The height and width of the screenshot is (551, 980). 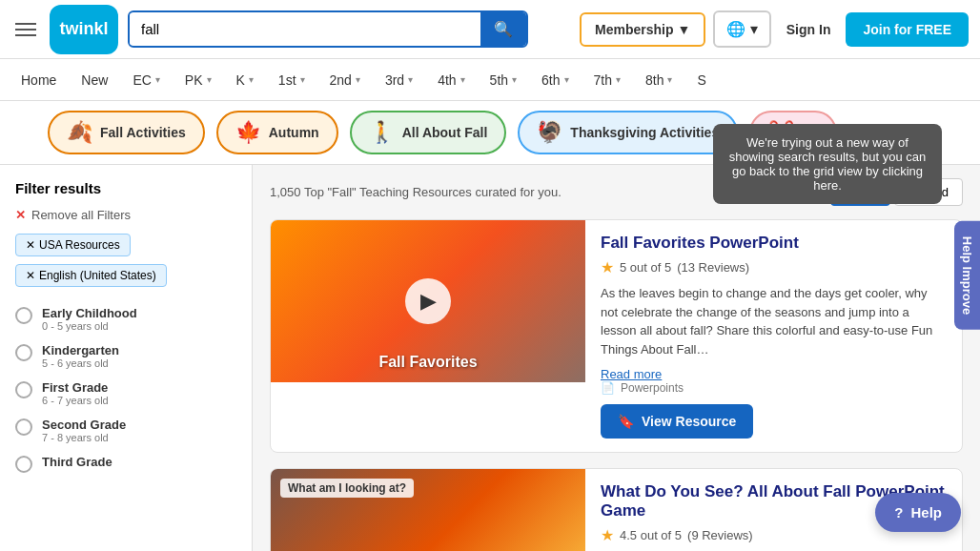 I want to click on filter-tag-label: USA Resources, so click(x=80, y=245).